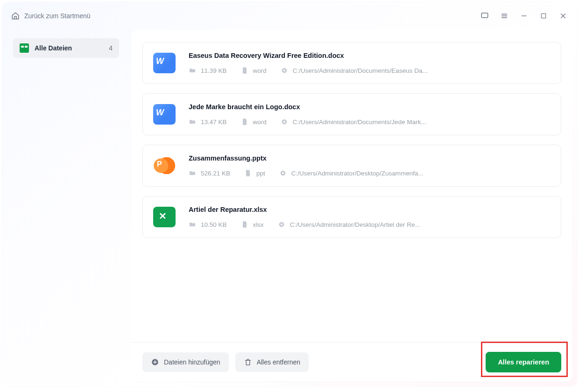 This screenshot has width=579, height=392. Describe the element at coordinates (352, 63) in the screenshot. I see `file-row: Easeus Data Recovery Wizard Free Edition…` at that location.